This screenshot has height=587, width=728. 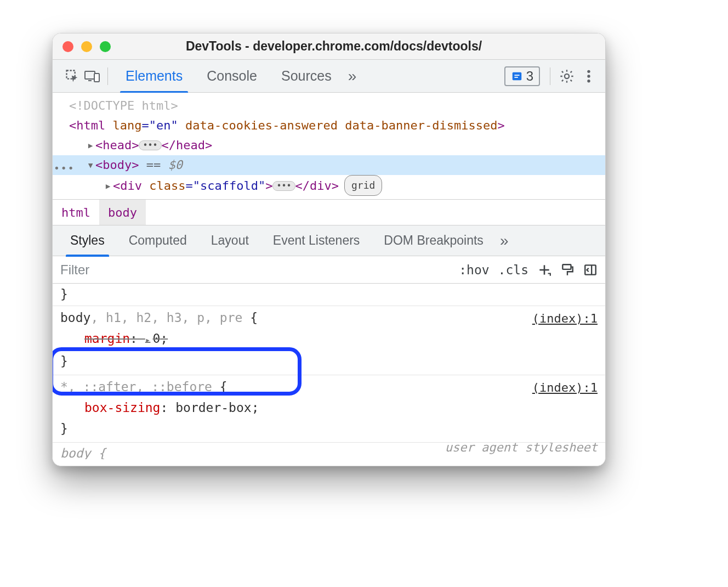 What do you see at coordinates (232, 76) in the screenshot?
I see `tab-console: Console` at bounding box center [232, 76].